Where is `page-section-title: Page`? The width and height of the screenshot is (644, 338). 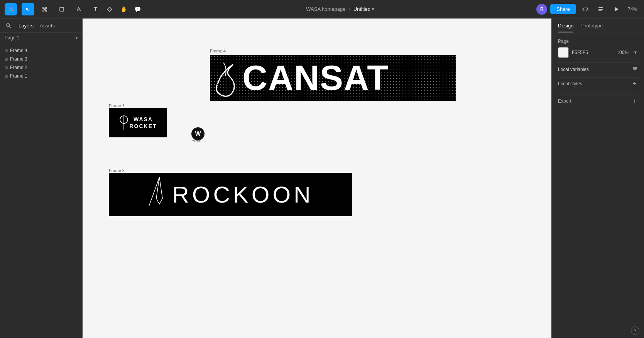 page-section-title: Page is located at coordinates (563, 41).